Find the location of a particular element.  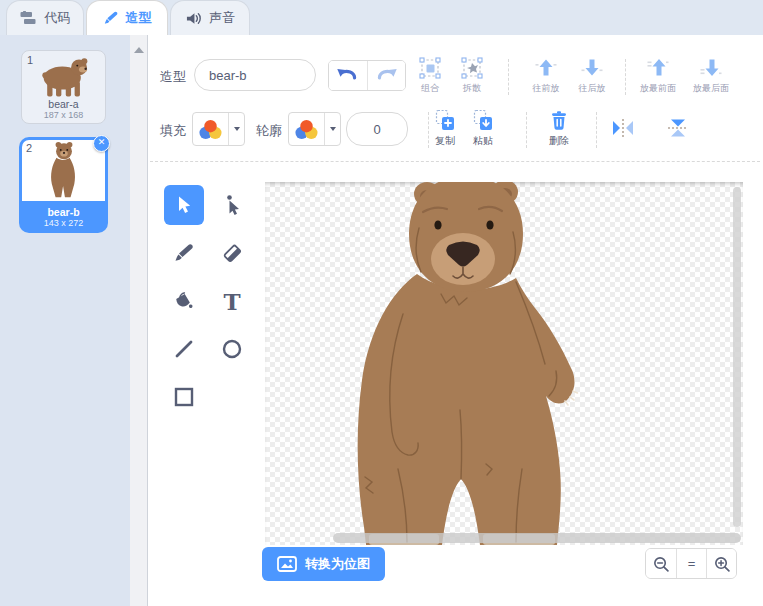

reshape-icon is located at coordinates (232, 205).